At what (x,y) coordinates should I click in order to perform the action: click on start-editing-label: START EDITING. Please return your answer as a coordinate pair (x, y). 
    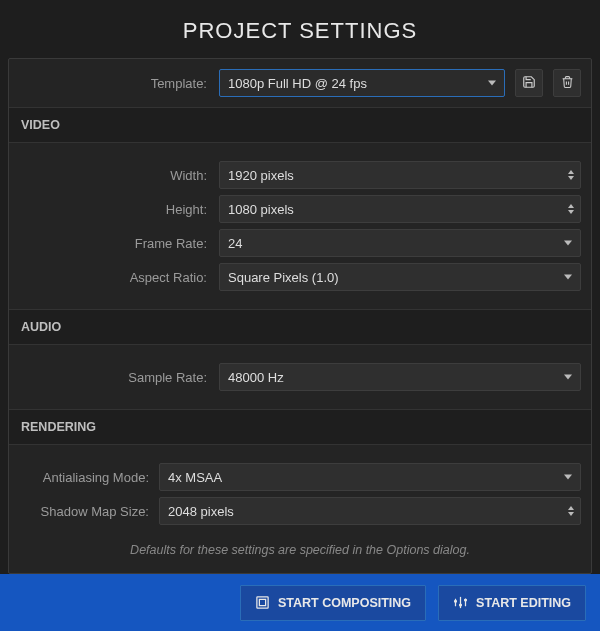
    Looking at the image, I should click on (524, 603).